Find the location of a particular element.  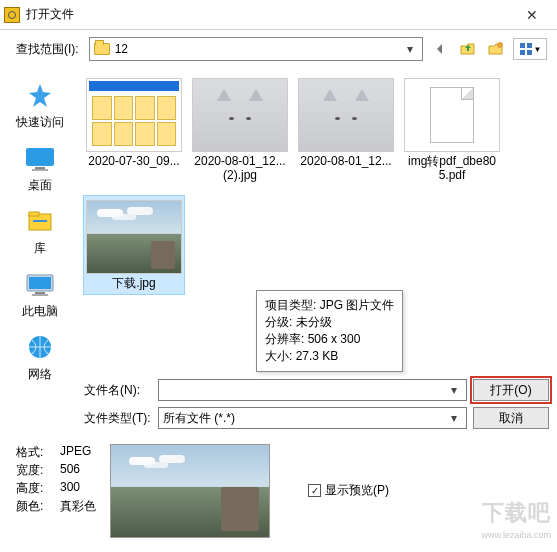

file-name: 下载.jpg is located at coordinates (134, 285).